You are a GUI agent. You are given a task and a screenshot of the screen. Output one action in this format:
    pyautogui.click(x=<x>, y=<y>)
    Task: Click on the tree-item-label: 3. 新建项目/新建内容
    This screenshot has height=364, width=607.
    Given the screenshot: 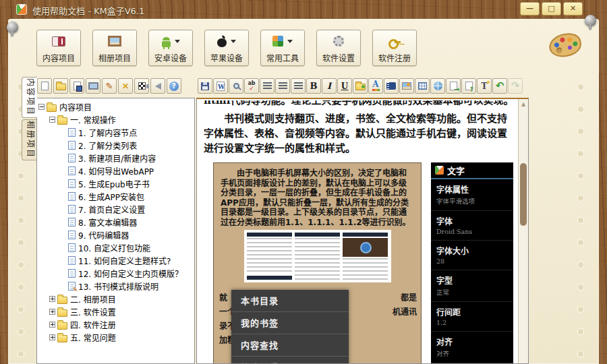 What is the action you would take?
    pyautogui.click(x=117, y=158)
    